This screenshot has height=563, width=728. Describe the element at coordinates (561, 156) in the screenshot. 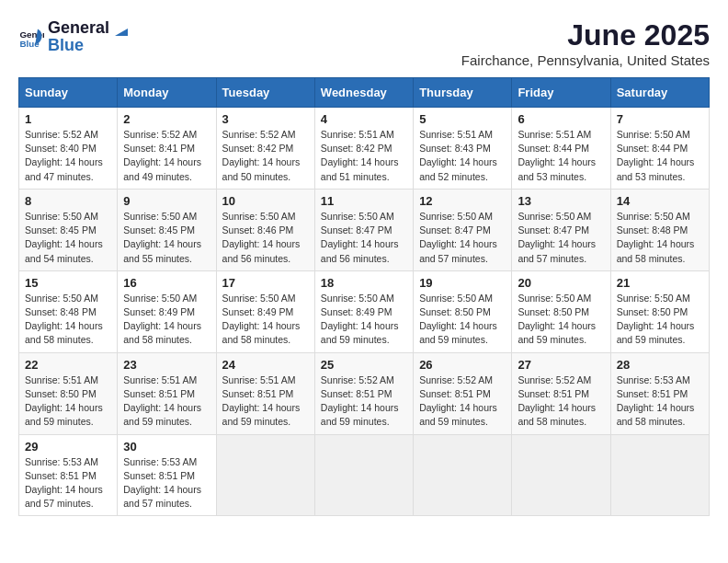

I see `day-info: Sunrise: 5:51 AMSunset: 8:44 PMDaylight:…` at that location.